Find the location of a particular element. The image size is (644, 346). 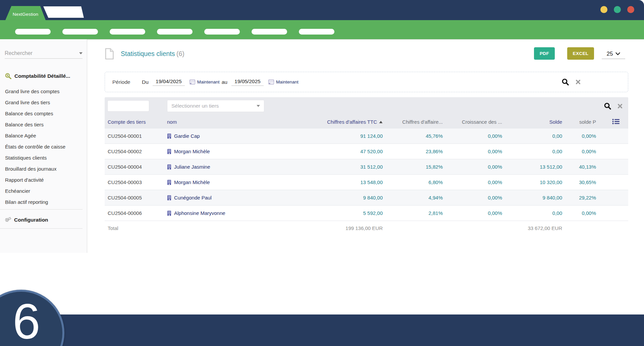

to-now-link: Maintenant is located at coordinates (287, 82).